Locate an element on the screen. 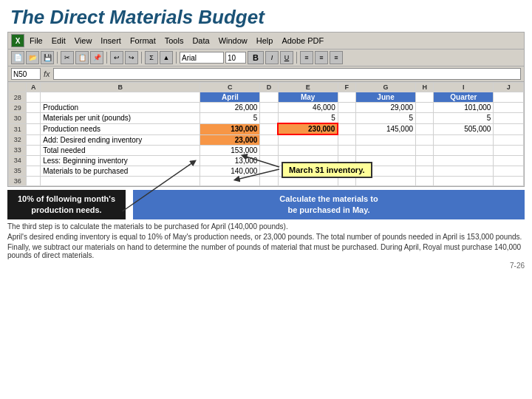 The width and height of the screenshot is (532, 399). cell-h32 is located at coordinates (425, 140).